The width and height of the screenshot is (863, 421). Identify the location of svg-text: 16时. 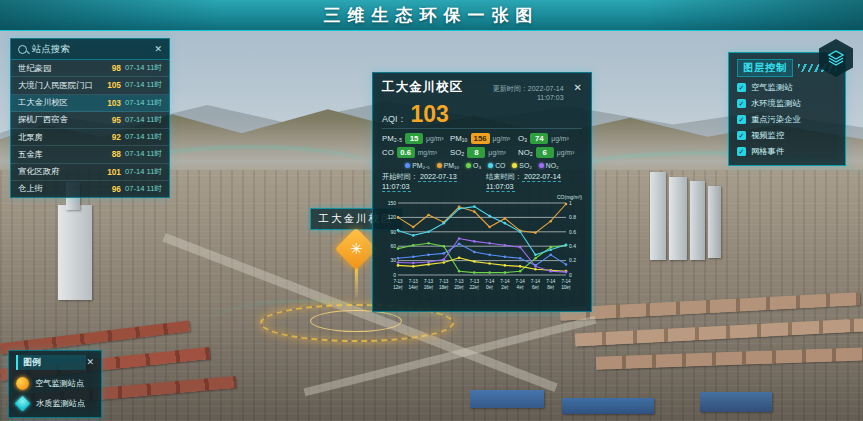
(429, 288).